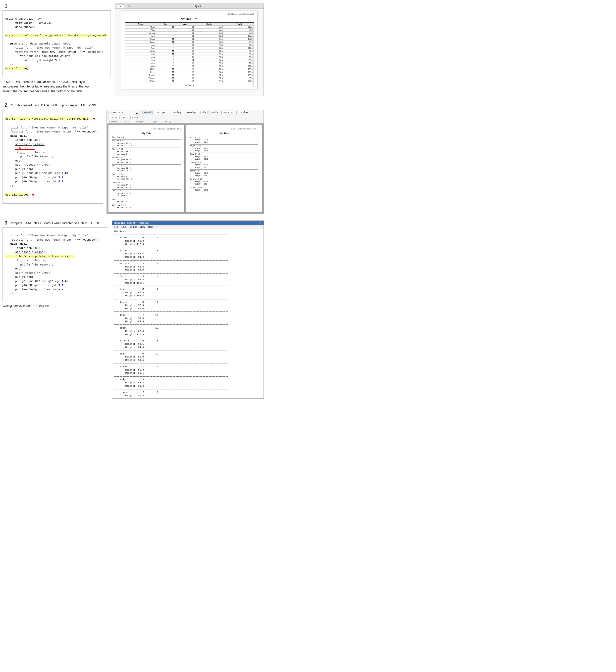 The height and width of the screenshot is (672, 616). I want to click on report-entry: Robert M Height: 64.0Weight: 128, so click(224, 173).